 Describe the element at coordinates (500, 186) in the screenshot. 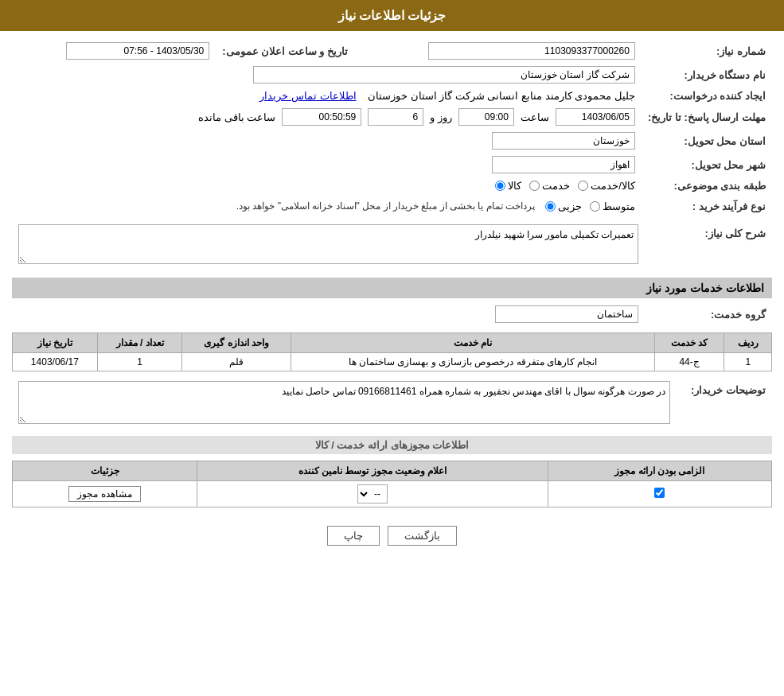

I see `category-radio-goods` at that location.